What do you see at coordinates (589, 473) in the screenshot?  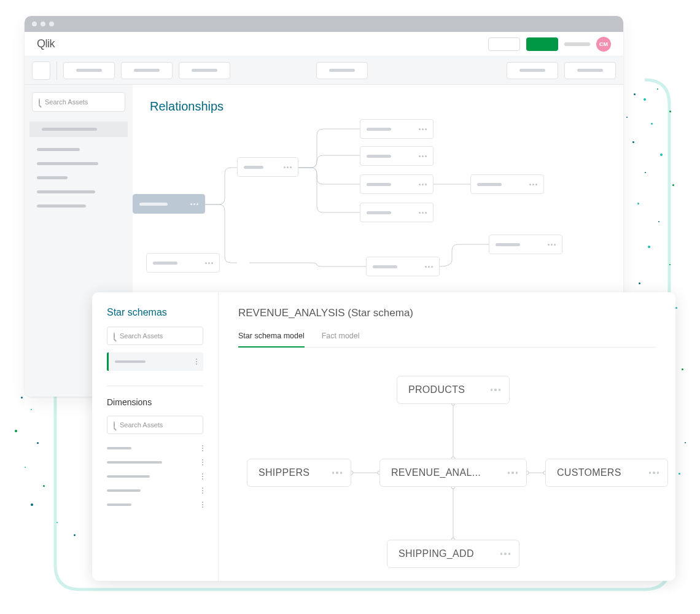 I see `node-label: CUSTOMERS` at bounding box center [589, 473].